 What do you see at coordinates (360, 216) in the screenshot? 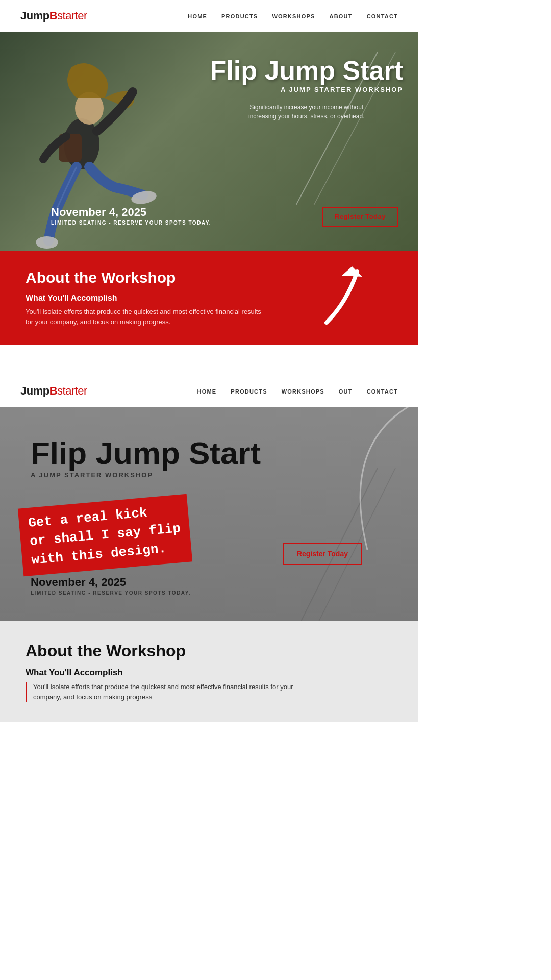
I see `hero-register-button: Register Today` at bounding box center [360, 216].